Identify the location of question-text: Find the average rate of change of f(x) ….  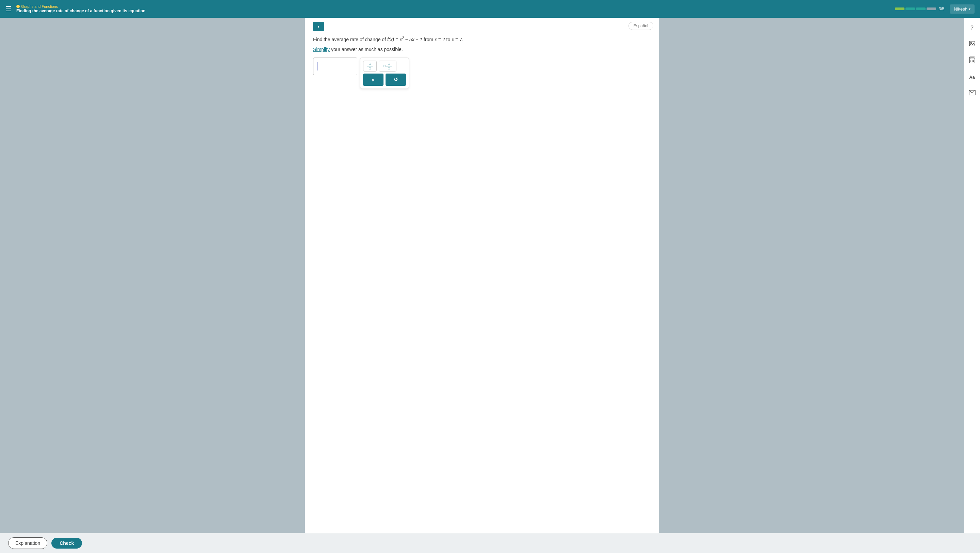
(482, 40).